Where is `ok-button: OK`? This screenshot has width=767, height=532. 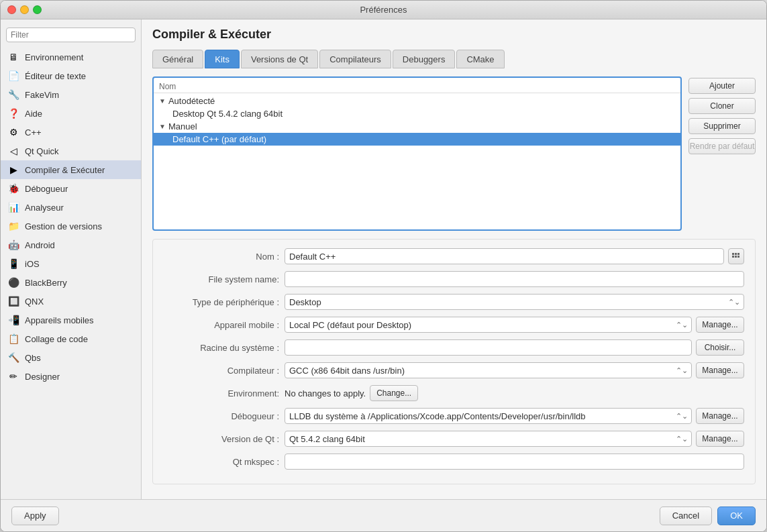 ok-button: OK is located at coordinates (737, 516).